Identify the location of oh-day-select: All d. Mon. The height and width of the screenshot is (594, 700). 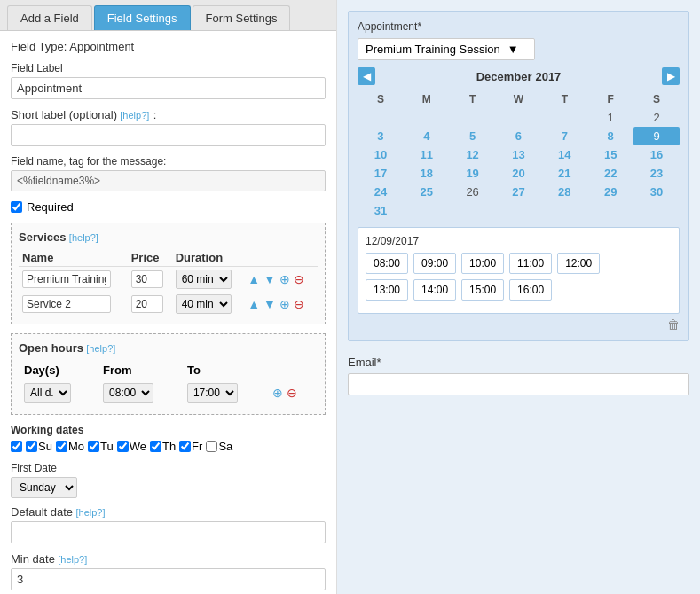
(48, 393).